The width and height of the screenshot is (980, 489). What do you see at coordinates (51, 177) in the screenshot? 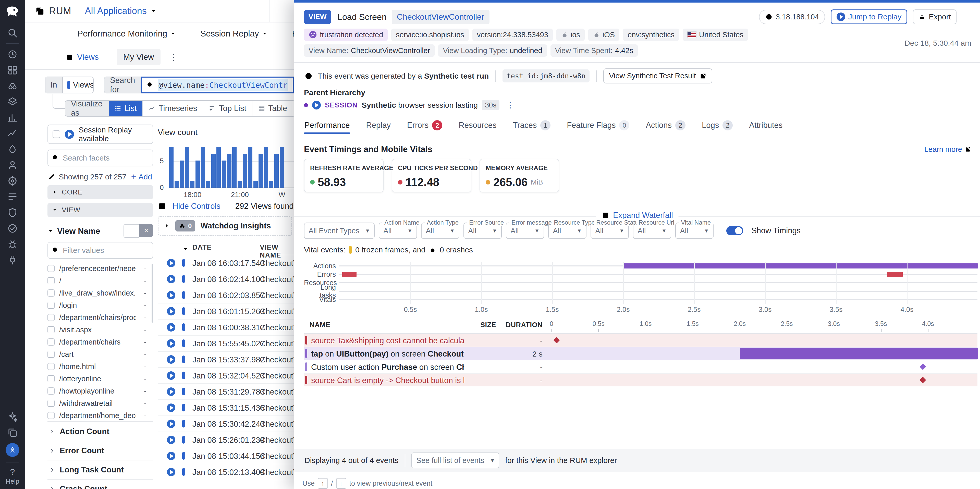
I see `pencil-icon` at bounding box center [51, 177].